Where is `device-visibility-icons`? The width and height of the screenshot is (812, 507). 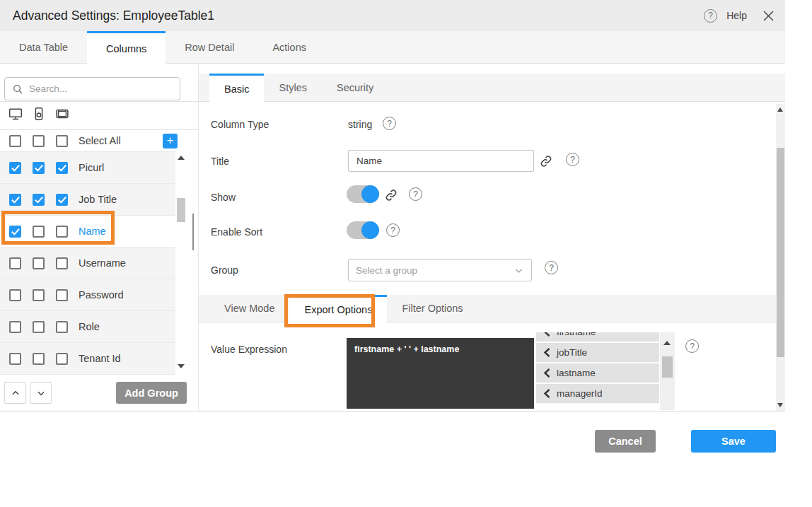
device-visibility-icons is located at coordinates (39, 114).